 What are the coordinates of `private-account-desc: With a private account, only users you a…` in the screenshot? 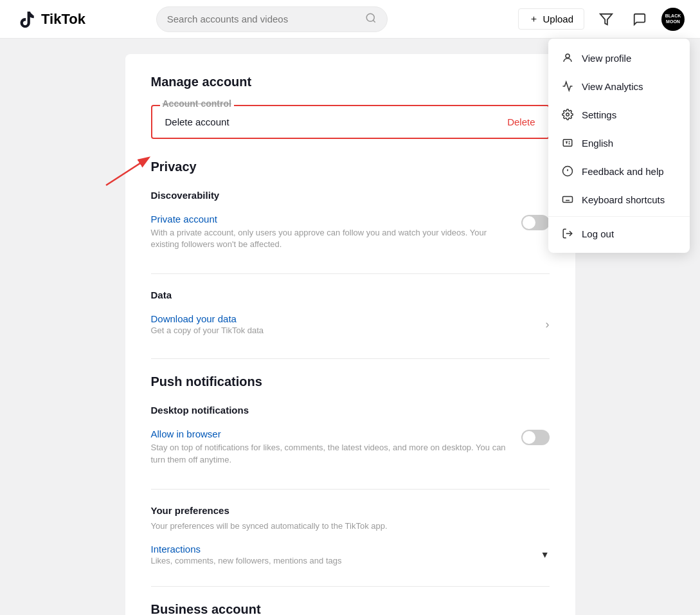 It's located at (330, 239).